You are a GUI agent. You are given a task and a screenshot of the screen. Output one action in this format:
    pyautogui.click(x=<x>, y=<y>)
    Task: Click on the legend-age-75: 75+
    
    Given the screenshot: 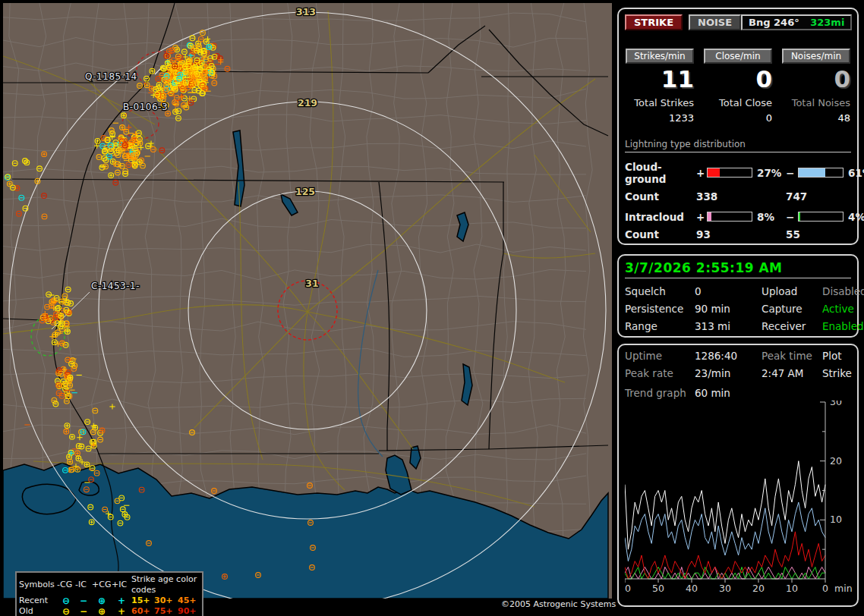 What is the action you would take?
    pyautogui.click(x=166, y=611)
    